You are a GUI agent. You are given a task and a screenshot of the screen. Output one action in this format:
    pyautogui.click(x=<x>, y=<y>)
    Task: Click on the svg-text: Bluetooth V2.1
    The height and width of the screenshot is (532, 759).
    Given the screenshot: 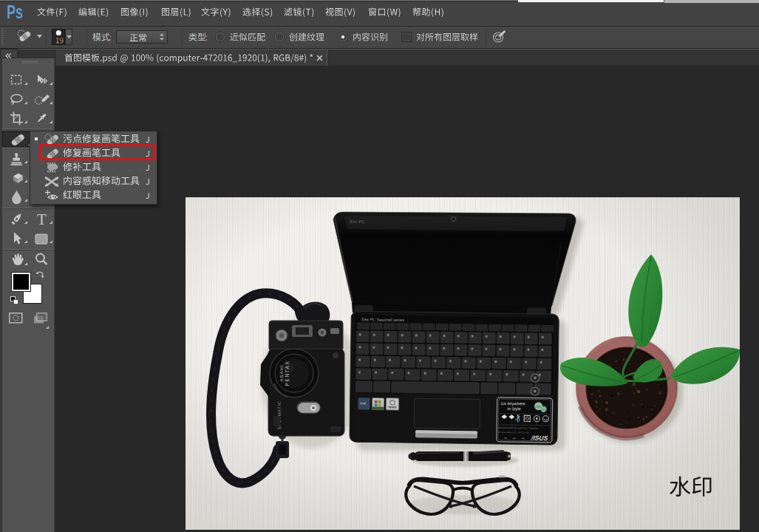 What is the action you would take?
    pyautogui.click(x=520, y=428)
    